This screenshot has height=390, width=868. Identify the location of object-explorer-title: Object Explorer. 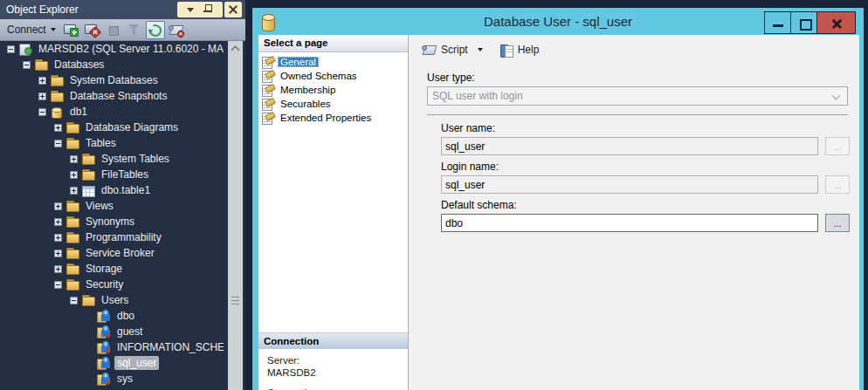
(42, 10).